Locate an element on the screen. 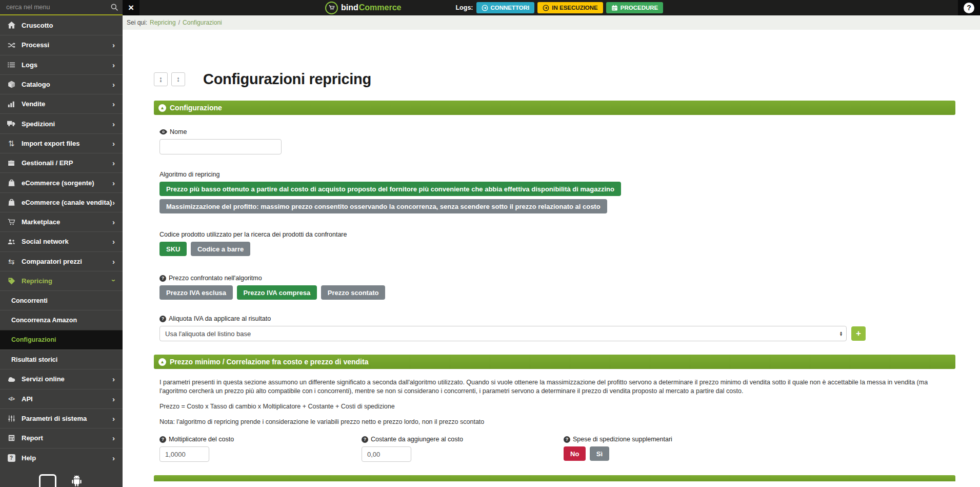 The width and height of the screenshot is (980, 487). search-icon is located at coordinates (114, 7).